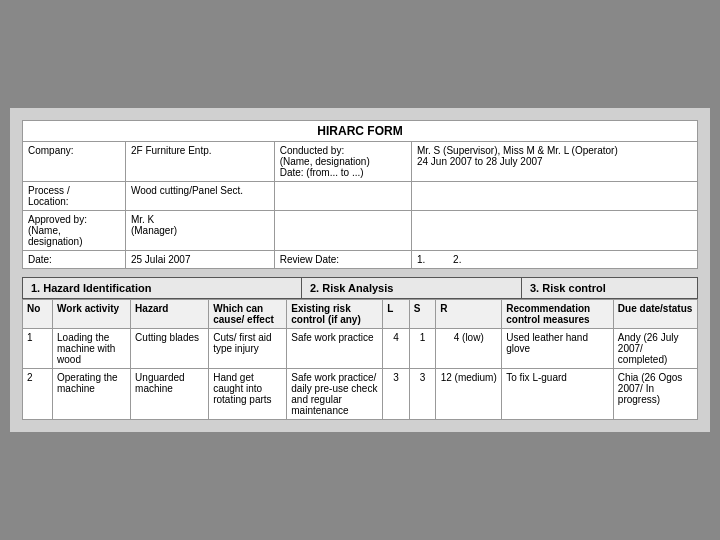 The image size is (720, 540). What do you see at coordinates (558, 314) in the screenshot?
I see `header-reco: Recommendation control measures` at bounding box center [558, 314].